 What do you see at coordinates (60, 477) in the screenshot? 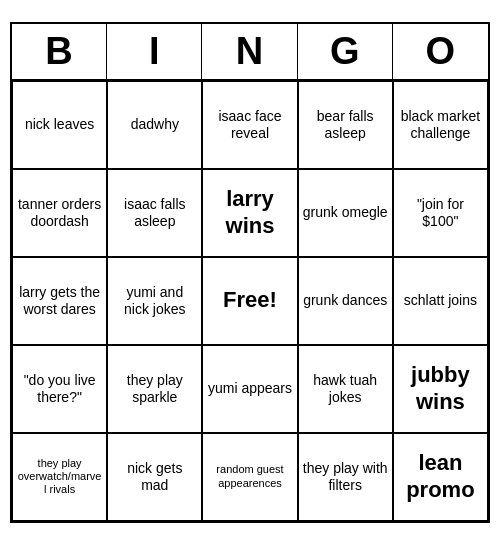
I see `bingo-cell-20: they play overwatch/marvel rivals` at bounding box center [60, 477].